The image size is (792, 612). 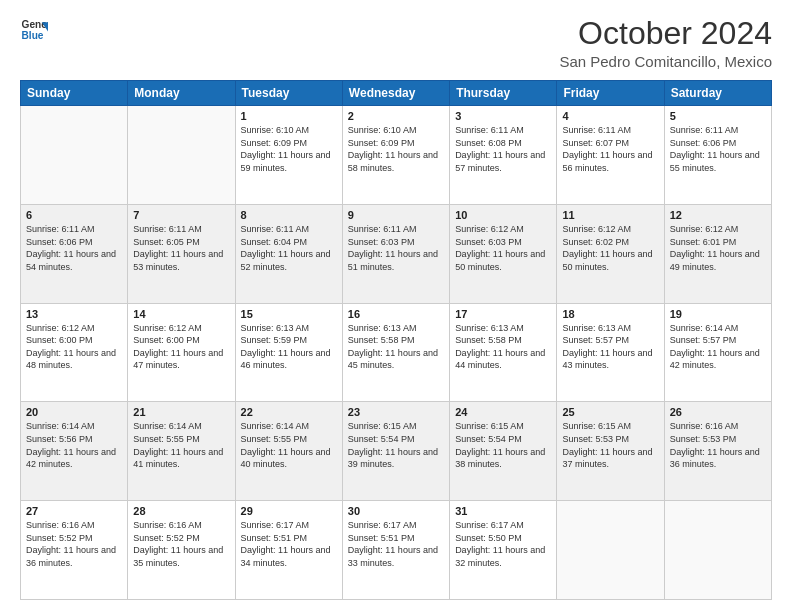 I want to click on day-number: 6, so click(x=74, y=215).